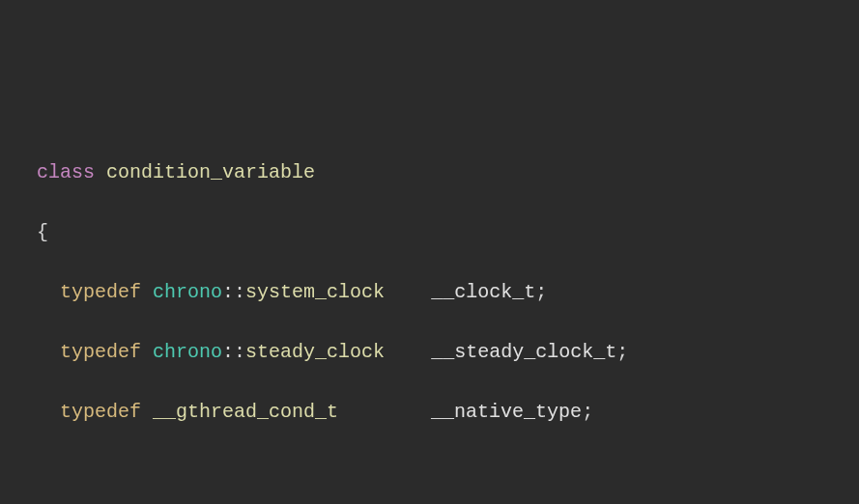 This screenshot has width=859, height=504. I want to click on open-brace: {, so click(43, 232).